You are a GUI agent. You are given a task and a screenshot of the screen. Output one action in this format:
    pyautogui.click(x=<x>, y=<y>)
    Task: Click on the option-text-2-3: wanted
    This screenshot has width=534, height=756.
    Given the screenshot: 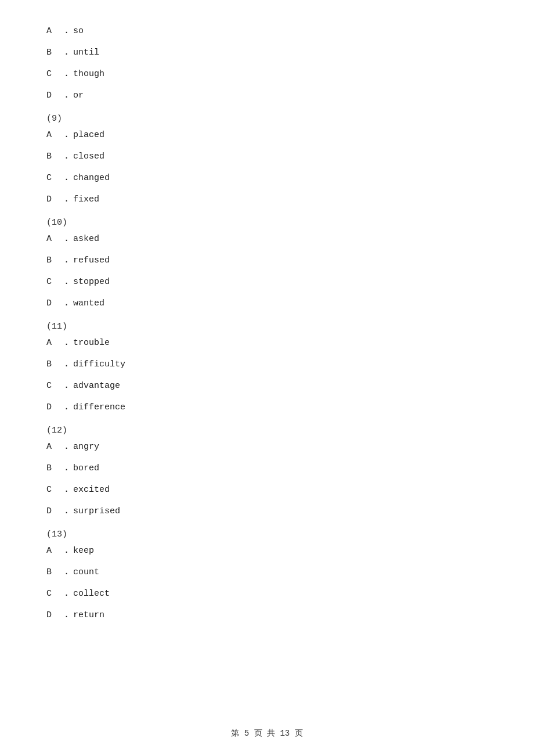 What is the action you would take?
    pyautogui.click(x=89, y=303)
    